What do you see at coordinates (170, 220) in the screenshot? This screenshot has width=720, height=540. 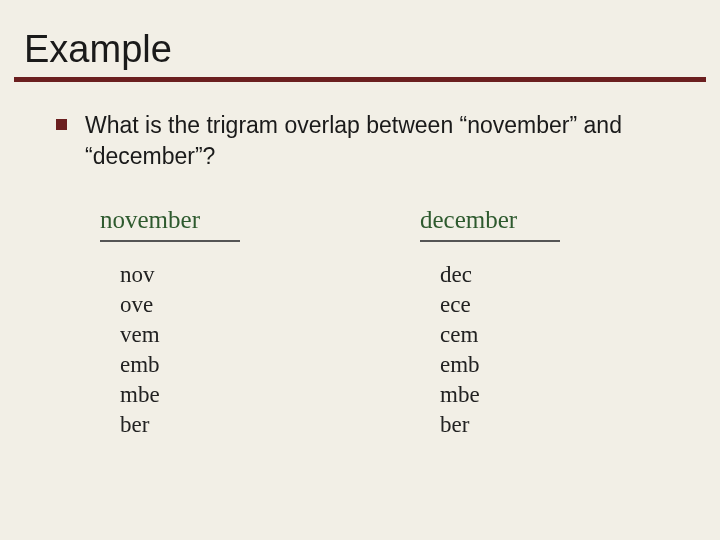 I see `left-heading: november` at bounding box center [170, 220].